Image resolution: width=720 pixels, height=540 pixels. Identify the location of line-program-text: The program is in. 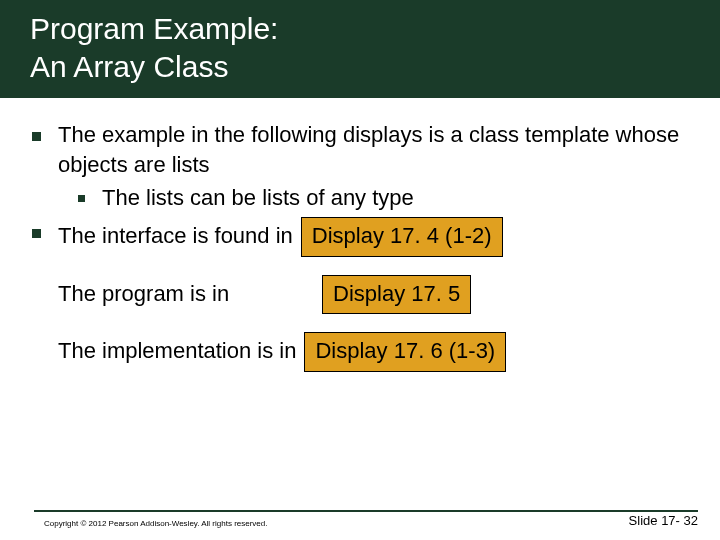
(186, 294).